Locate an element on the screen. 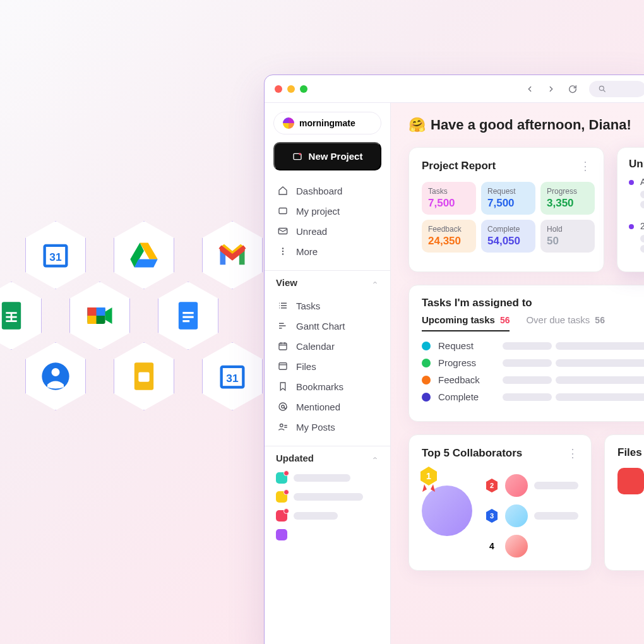 This screenshot has width=644, height=644. tab-overdue: Over due tasks 56 is located at coordinates (565, 323).